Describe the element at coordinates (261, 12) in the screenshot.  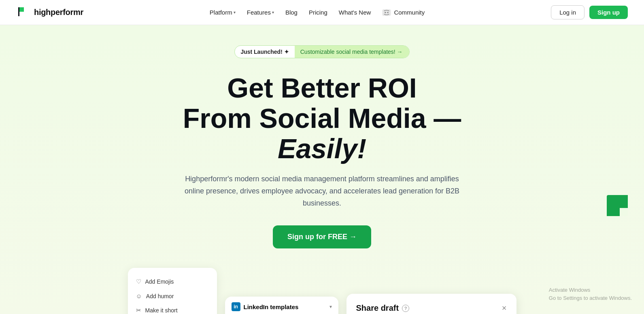
I see `nav-features: Features ▾` at that location.